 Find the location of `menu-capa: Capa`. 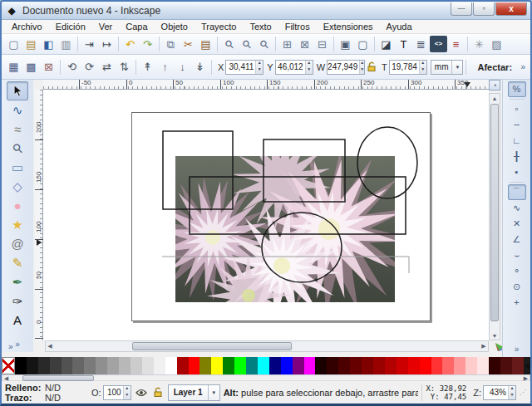

menu-capa: Capa is located at coordinates (136, 27).